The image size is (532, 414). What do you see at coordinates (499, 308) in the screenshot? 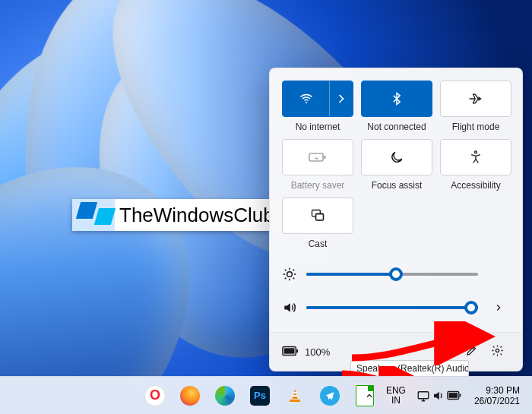
I see `volume-output-button` at bounding box center [499, 308].